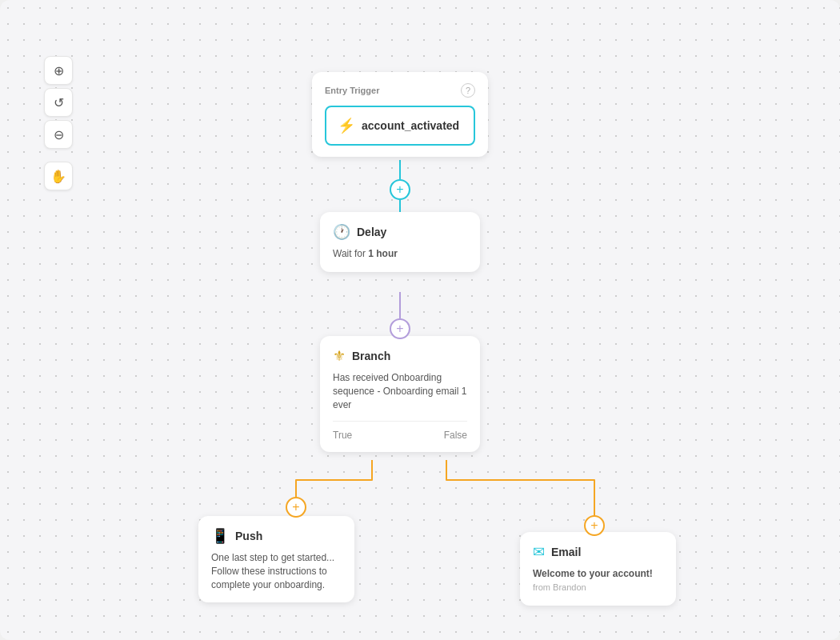  What do you see at coordinates (277, 571) in the screenshot?
I see `push-description: One last step to get started... Follow t…` at bounding box center [277, 571].